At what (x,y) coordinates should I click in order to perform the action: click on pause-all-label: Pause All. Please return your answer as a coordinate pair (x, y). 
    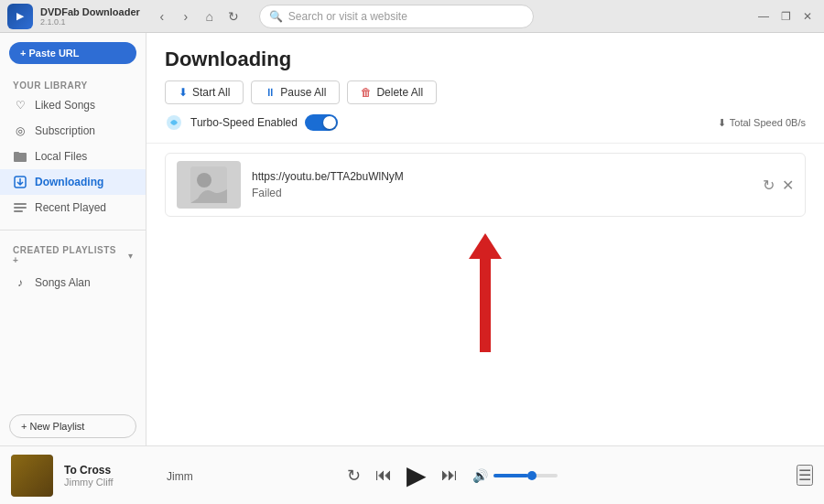
    Looking at the image, I should click on (303, 92).